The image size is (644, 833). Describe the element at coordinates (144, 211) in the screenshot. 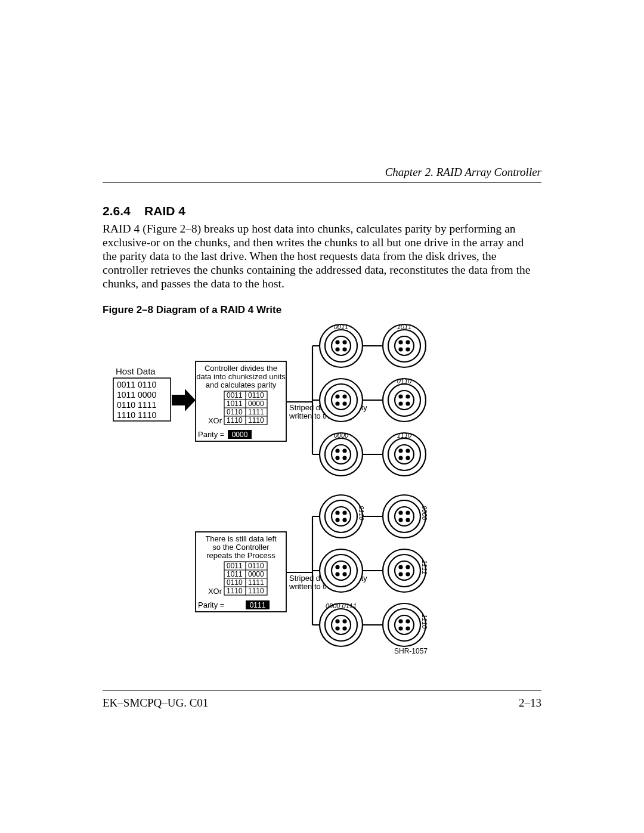

I see `section-heading: 2.6.4 RAID 4` at that location.